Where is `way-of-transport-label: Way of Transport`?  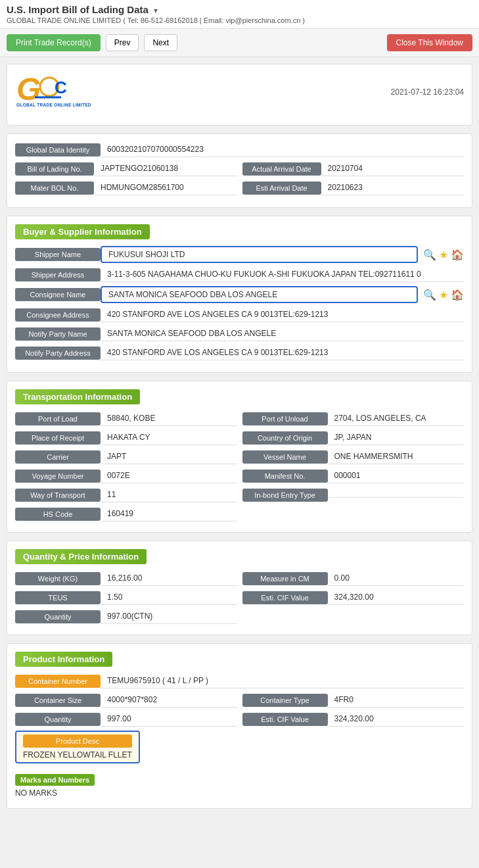 way-of-transport-label: Way of Transport is located at coordinates (58, 495).